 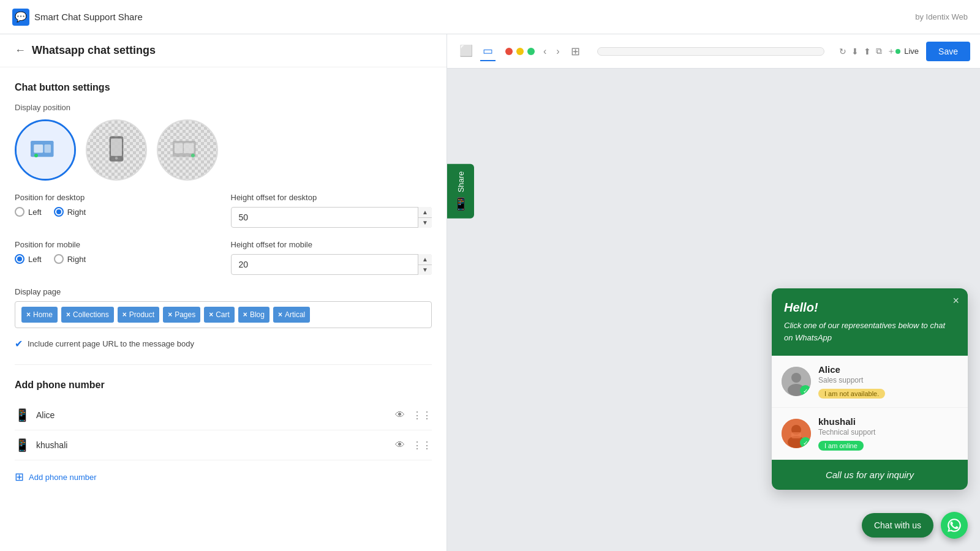 What do you see at coordinates (425, 260) in the screenshot?
I see `mobile-offset-up: ▲` at bounding box center [425, 260].